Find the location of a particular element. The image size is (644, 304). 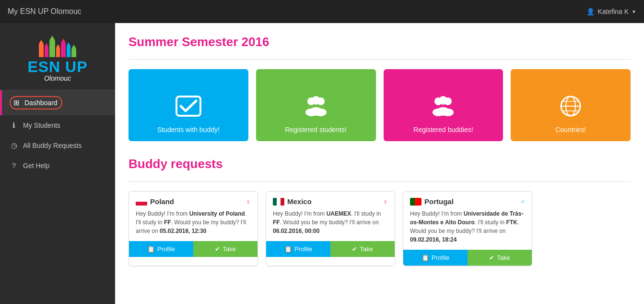

buddy-text-portugal: Hey Buddy! I'm from Universidade de Trás… is located at coordinates (468, 227).